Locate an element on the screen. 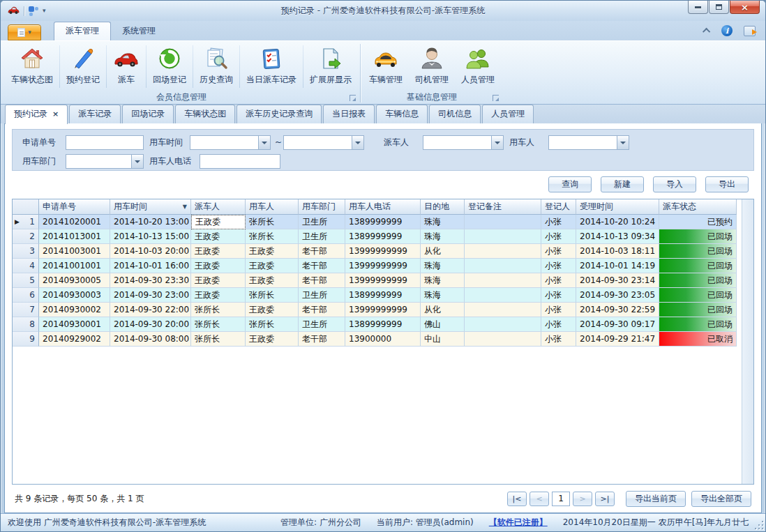 Image resolution: width=766 pixels, height=532 pixels. row-indicator: 4 is located at coordinates (26, 266).